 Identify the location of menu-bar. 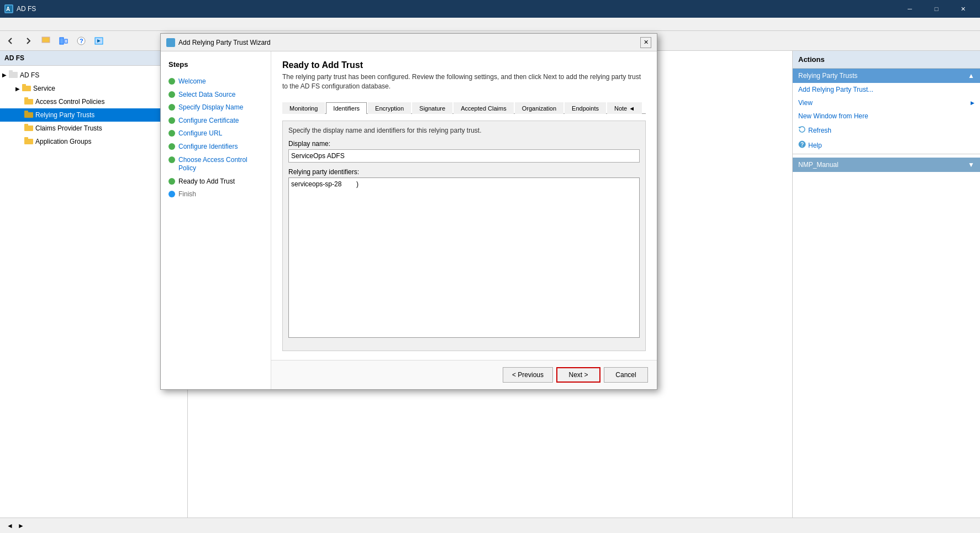
(490, 24).